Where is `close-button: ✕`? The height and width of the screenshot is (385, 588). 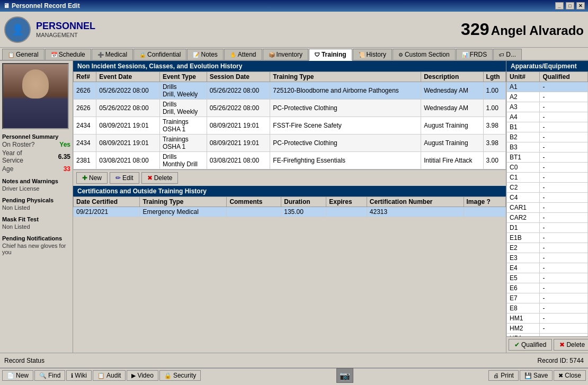
close-button: ✕ is located at coordinates (581, 6).